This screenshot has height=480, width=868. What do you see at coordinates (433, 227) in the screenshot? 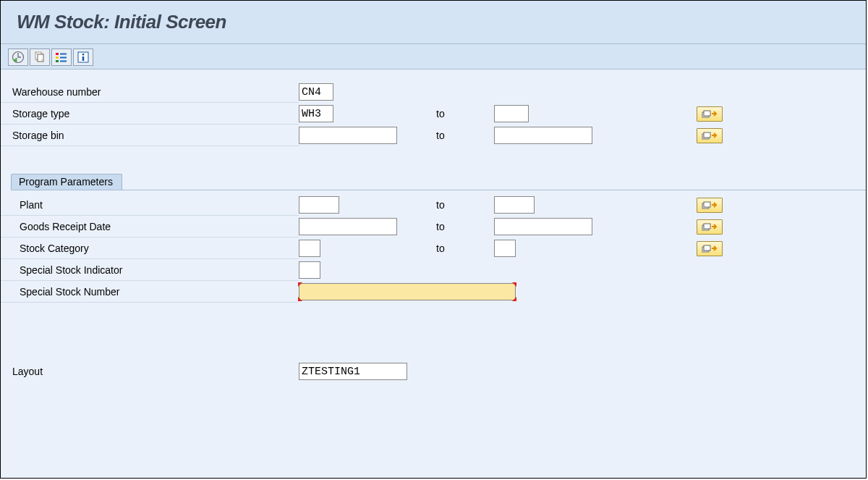
I see `row-goods-receipt-date: Goods Receipt Date to` at bounding box center [433, 227].